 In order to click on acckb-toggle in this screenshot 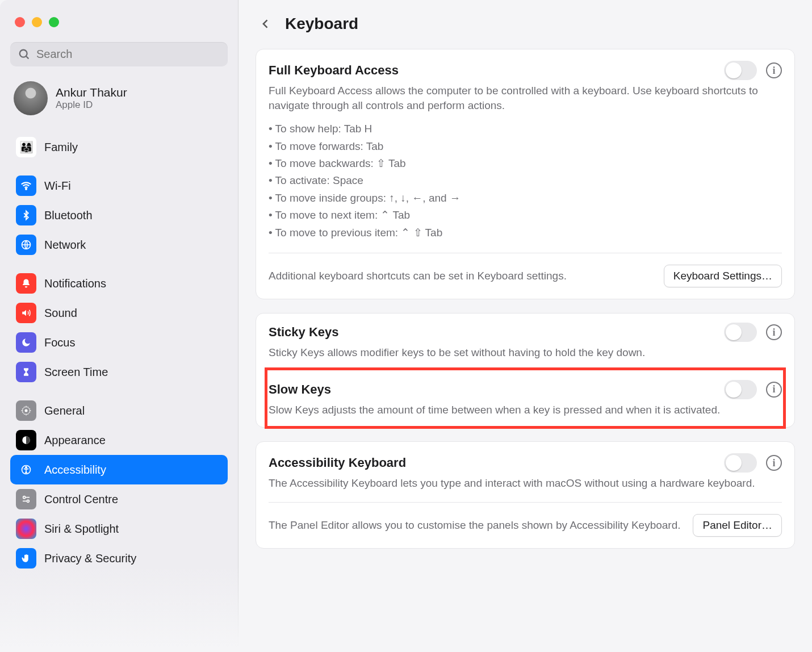, I will do `click(740, 463)`.